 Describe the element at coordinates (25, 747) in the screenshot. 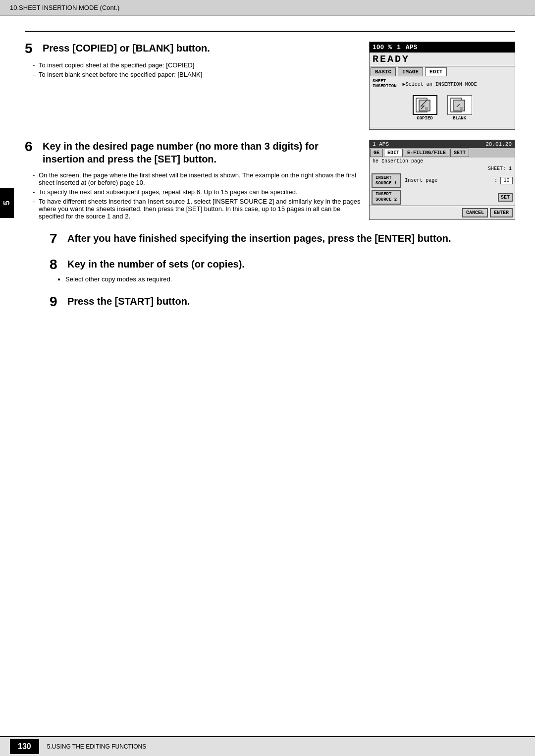

I see `footer-page-number: 130` at that location.